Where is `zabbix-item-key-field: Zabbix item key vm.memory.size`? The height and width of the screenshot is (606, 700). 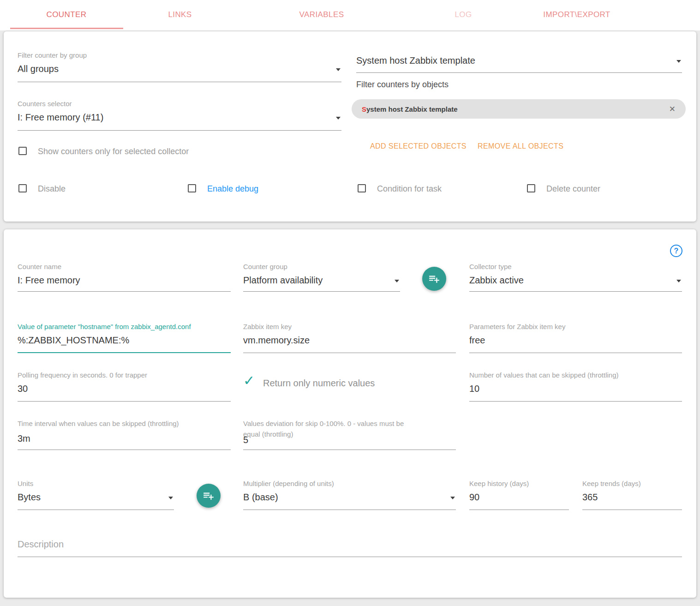
zabbix-item-key-field: Zabbix item key vm.memory.size is located at coordinates (350, 337).